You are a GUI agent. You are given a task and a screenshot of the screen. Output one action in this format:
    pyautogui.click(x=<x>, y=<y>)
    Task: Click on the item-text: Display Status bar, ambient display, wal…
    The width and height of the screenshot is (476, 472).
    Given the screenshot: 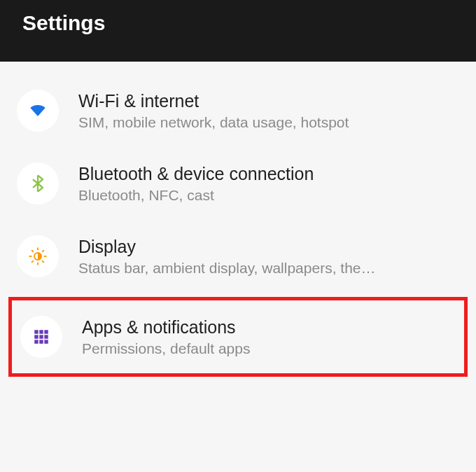 What is the action you would take?
    pyautogui.click(x=269, y=256)
    